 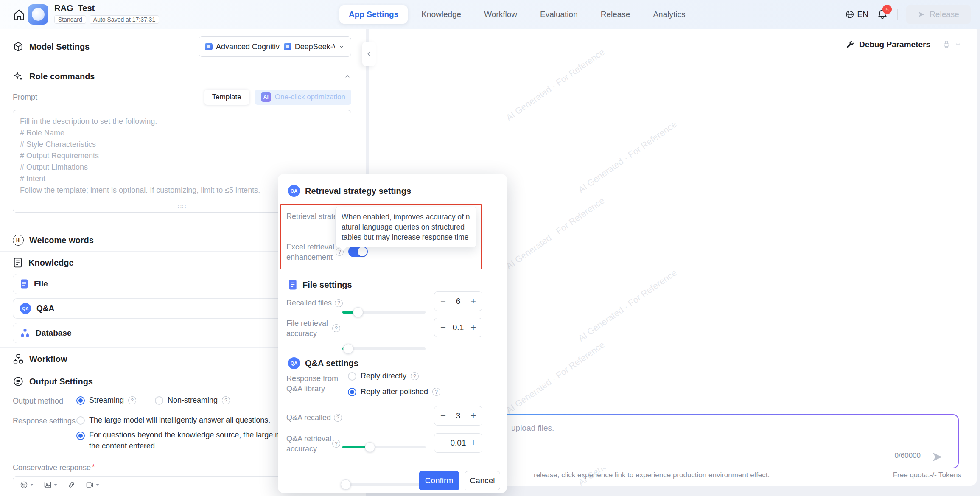 I want to click on streaming-label: Streaming, so click(x=106, y=401).